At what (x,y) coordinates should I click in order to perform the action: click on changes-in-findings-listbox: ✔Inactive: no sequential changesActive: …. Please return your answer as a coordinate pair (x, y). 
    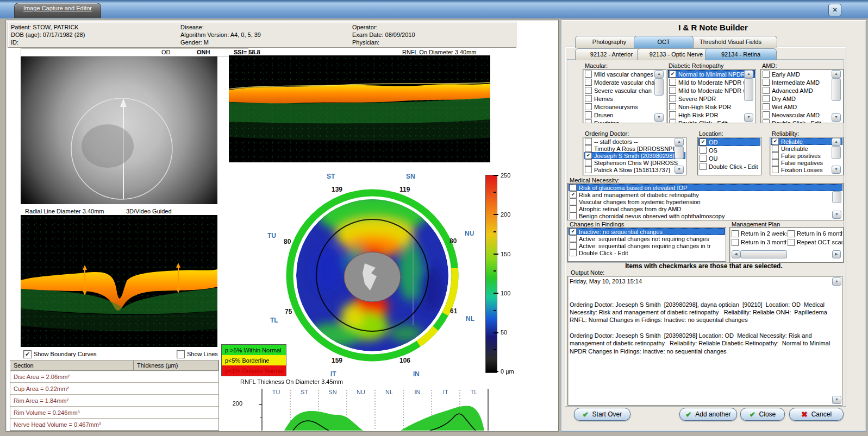
    Looking at the image, I should click on (647, 244).